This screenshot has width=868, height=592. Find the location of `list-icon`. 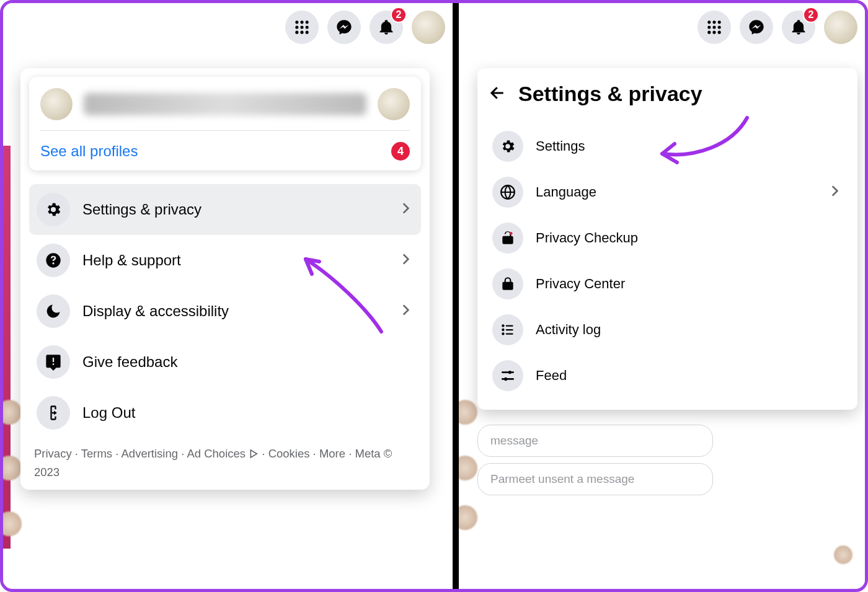

list-icon is located at coordinates (508, 330).